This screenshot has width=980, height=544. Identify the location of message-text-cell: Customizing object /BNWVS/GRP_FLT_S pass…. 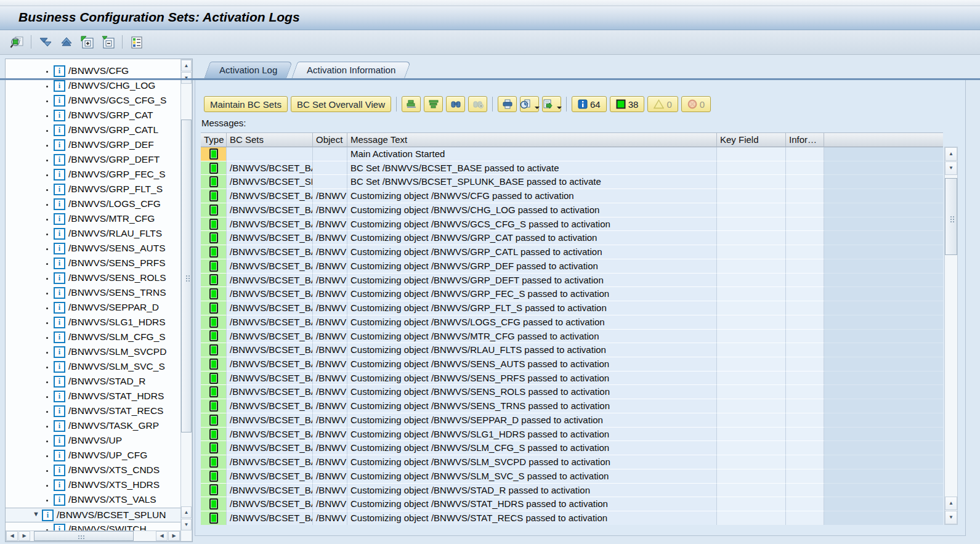
(532, 308).